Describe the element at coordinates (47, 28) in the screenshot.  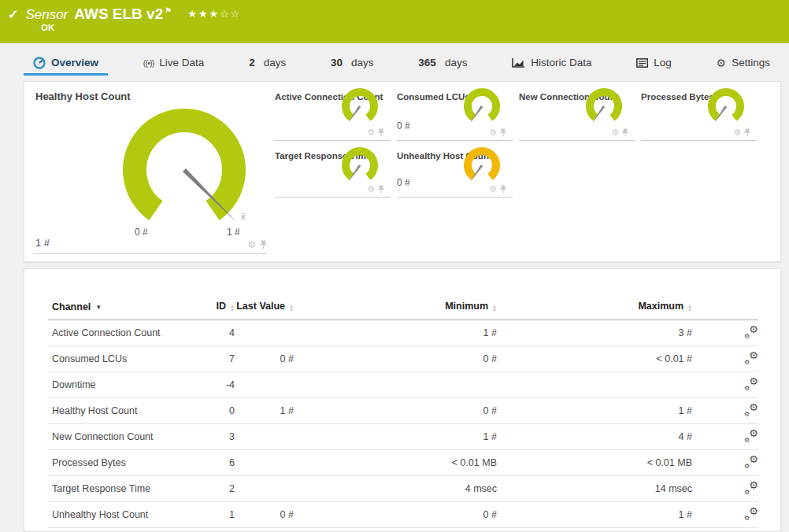
I see `status-badge: OK` at that location.